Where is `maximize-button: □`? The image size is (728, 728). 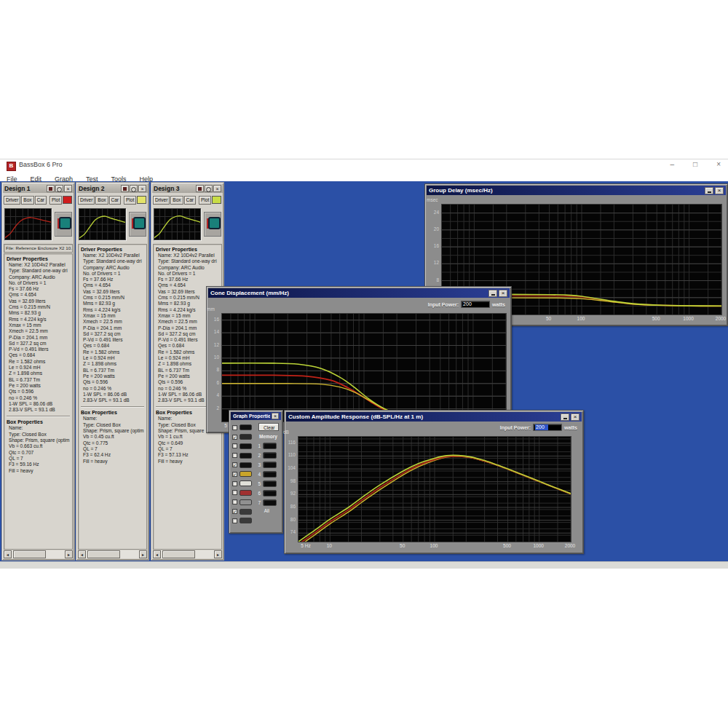 maximize-button: □ is located at coordinates (695, 165).